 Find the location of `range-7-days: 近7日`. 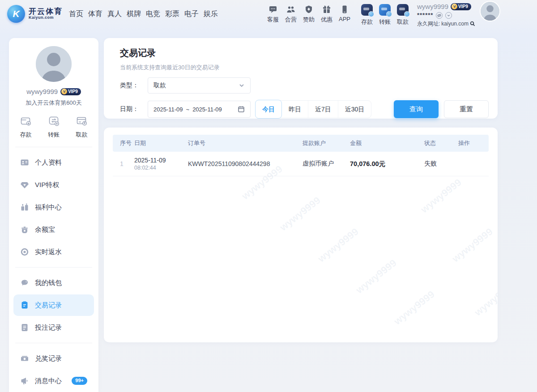

range-7-days: 近7日 is located at coordinates (323, 109).